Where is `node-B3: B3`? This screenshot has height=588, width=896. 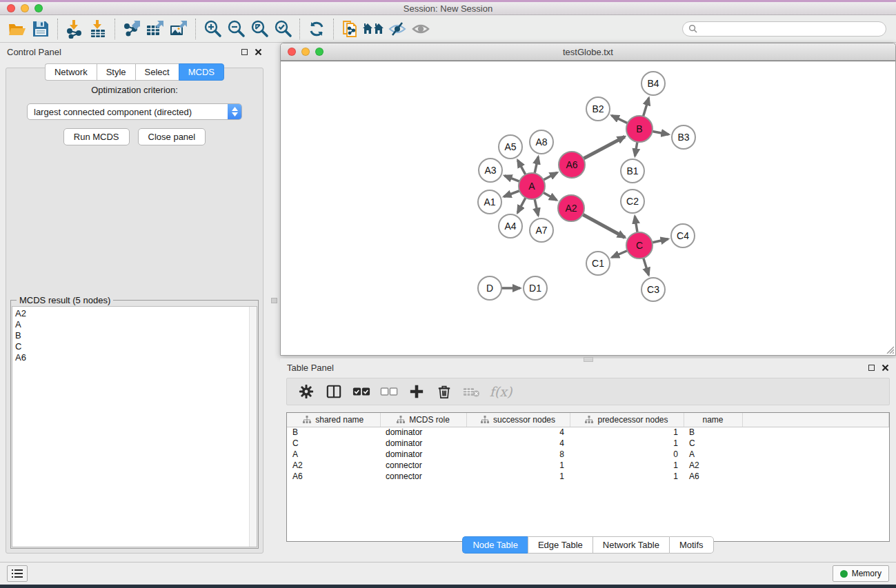
node-B3: B3 is located at coordinates (684, 137).